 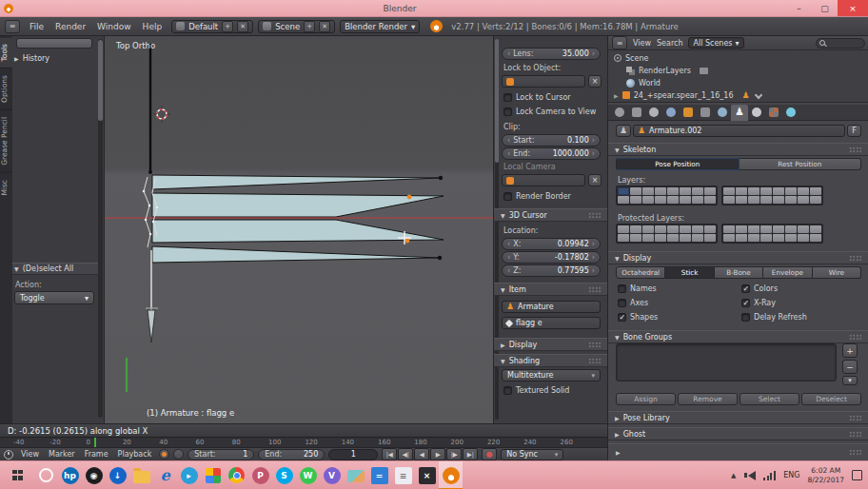 I want to click on taskbar-whatsapp: W, so click(x=308, y=476).